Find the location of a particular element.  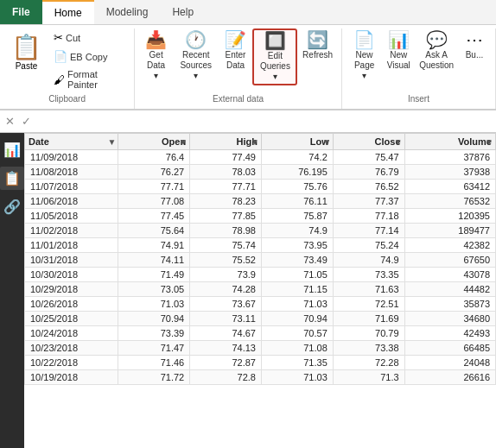

table-cell: 76.79 is located at coordinates (368, 173).